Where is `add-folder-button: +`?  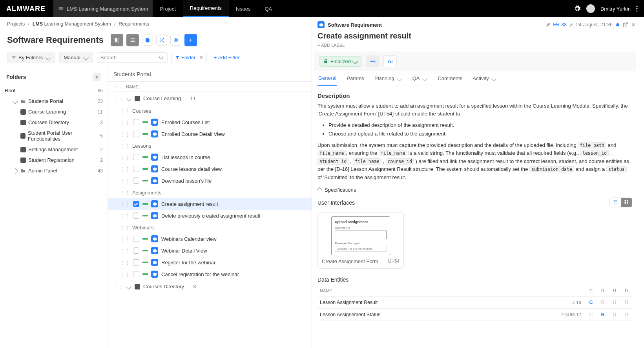 add-folder-button: + is located at coordinates (97, 77).